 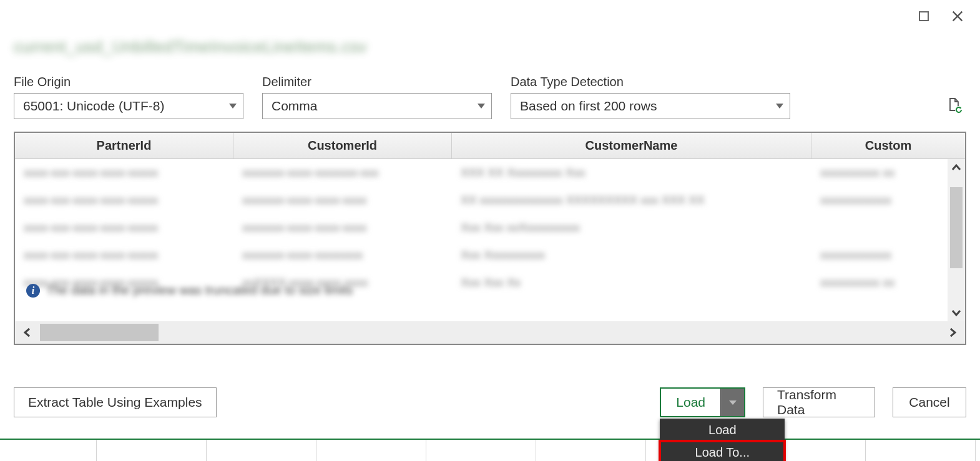 What do you see at coordinates (888, 146) in the screenshot?
I see `column-header-custom: Custom` at bounding box center [888, 146].